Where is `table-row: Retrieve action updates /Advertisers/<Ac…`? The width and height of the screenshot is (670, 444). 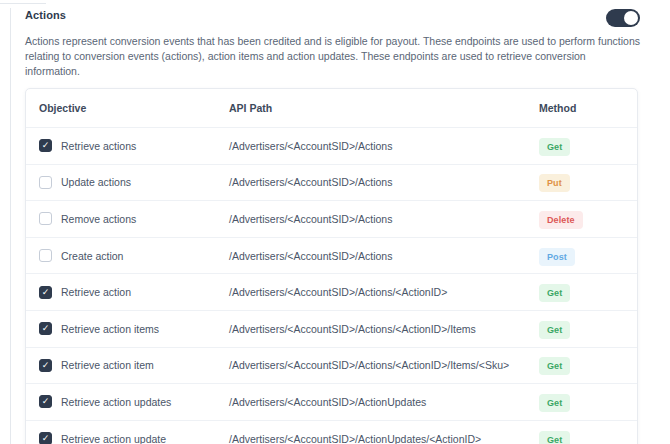
table-row: Retrieve action updates /Advertisers/<Ac… is located at coordinates (332, 402).